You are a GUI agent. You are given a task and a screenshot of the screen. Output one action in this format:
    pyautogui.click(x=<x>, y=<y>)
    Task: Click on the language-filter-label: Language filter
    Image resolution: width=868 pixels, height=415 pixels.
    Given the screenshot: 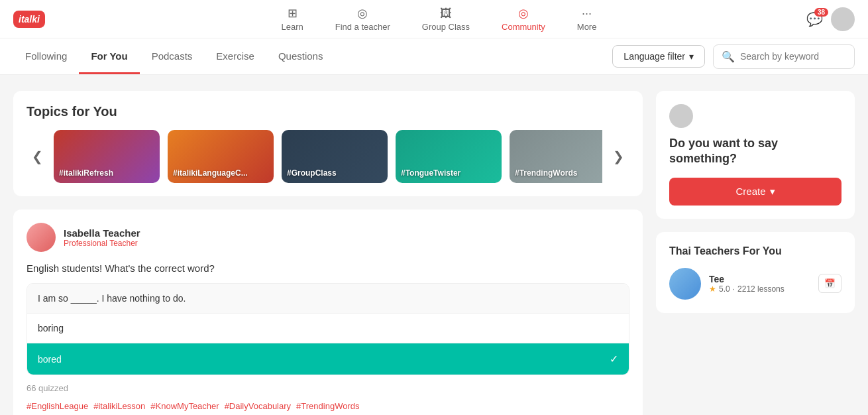 What is the action you would take?
    pyautogui.click(x=655, y=56)
    